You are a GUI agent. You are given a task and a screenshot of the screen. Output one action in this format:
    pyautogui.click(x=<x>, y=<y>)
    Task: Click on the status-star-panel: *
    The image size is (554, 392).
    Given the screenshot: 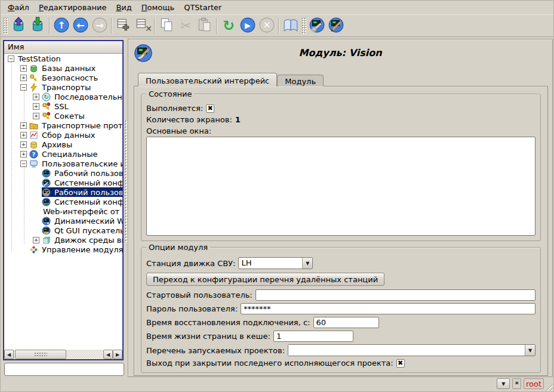 What is the action you would take?
    pyautogui.click(x=517, y=384)
    